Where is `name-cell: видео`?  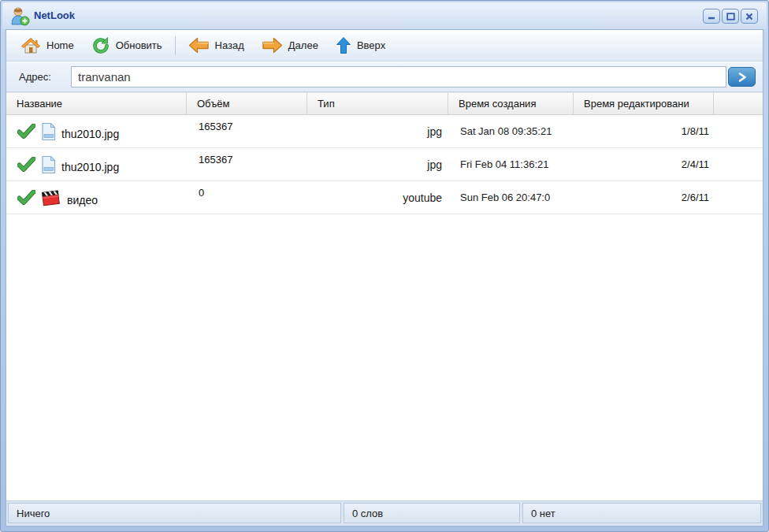
name-cell: видео is located at coordinates (96, 197).